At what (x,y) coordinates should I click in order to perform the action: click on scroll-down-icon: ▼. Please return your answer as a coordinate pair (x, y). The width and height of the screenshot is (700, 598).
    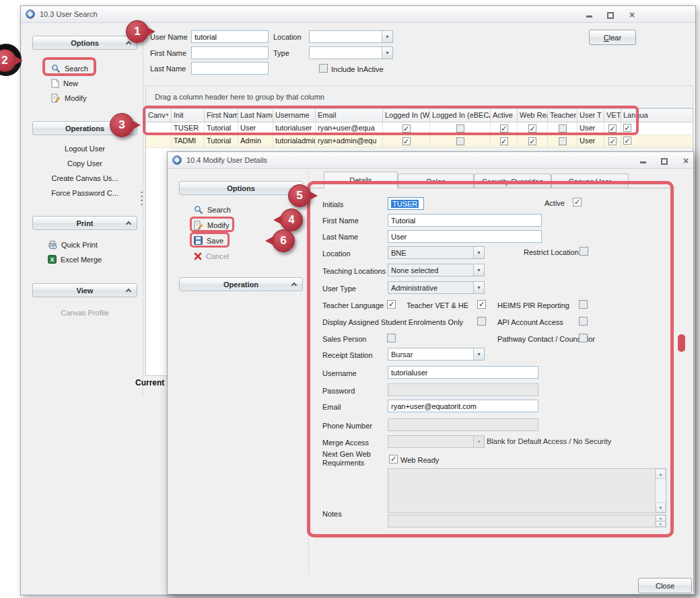
    Looking at the image, I should click on (661, 507).